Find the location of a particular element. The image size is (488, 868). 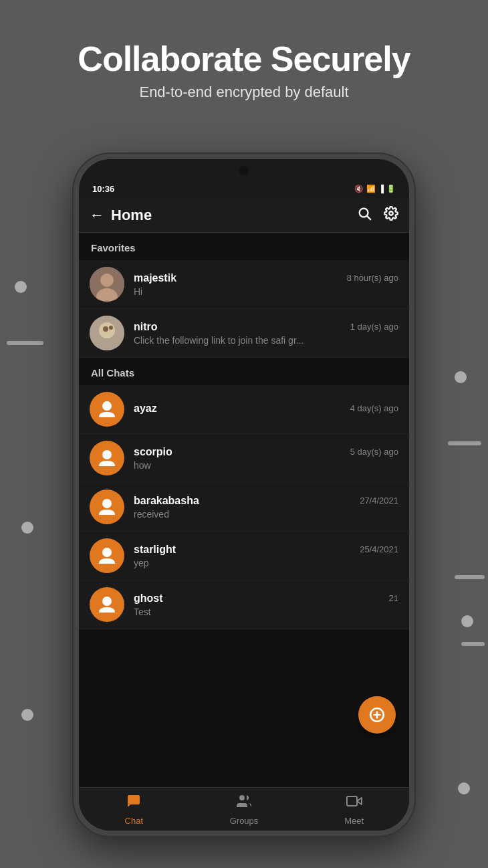

page-header: Collaborate Securely End-to-end encrypte… is located at coordinates (244, 71).